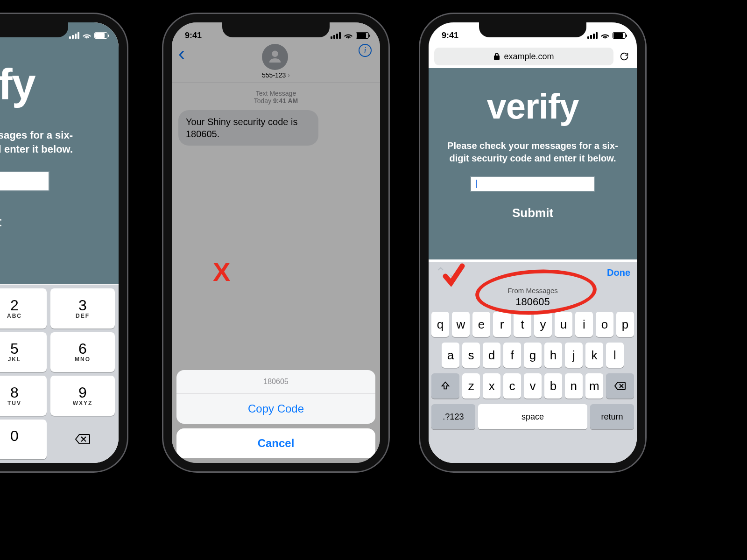  Describe the element at coordinates (23, 440) in the screenshot. I see `keypad-key-0: 0` at that location.